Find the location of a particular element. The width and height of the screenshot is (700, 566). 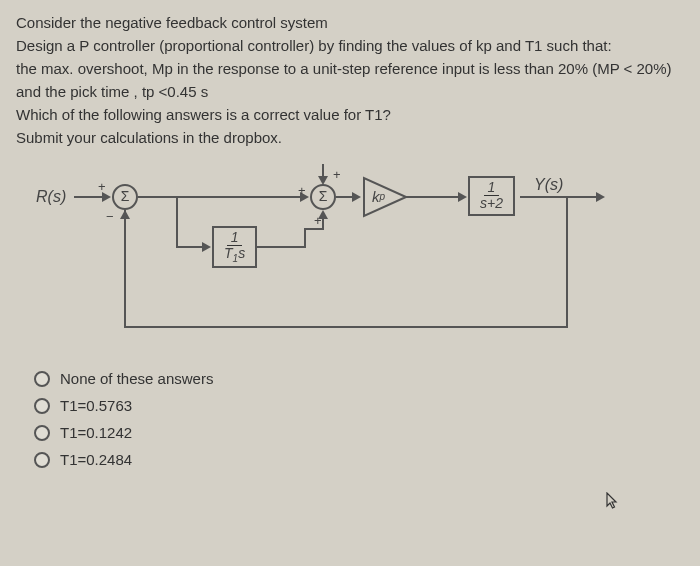

plant-block: 1 s+2 is located at coordinates (492, 196).